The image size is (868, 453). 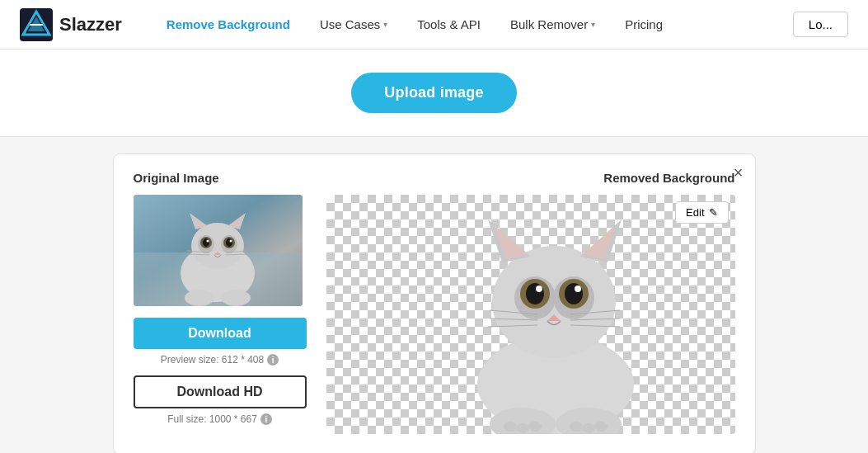 I want to click on edit-button: Edit ✎, so click(x=701, y=213).